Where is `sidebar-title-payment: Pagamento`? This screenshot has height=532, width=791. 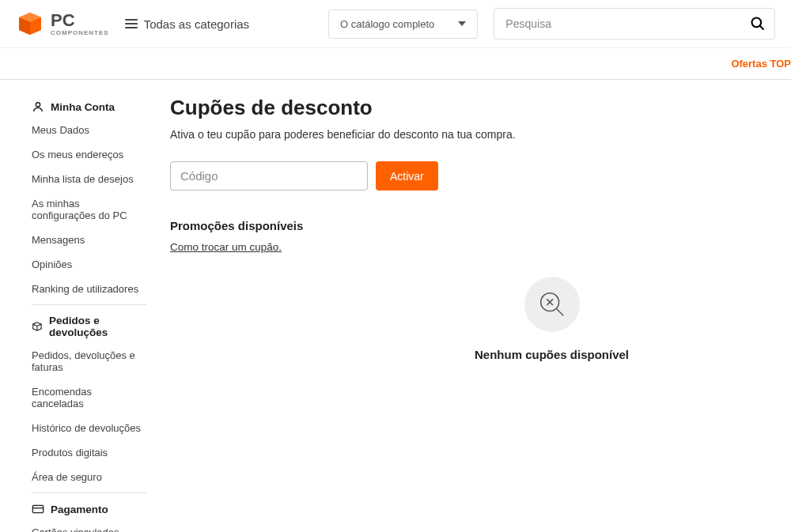 sidebar-title-payment: Pagamento is located at coordinates (79, 509).